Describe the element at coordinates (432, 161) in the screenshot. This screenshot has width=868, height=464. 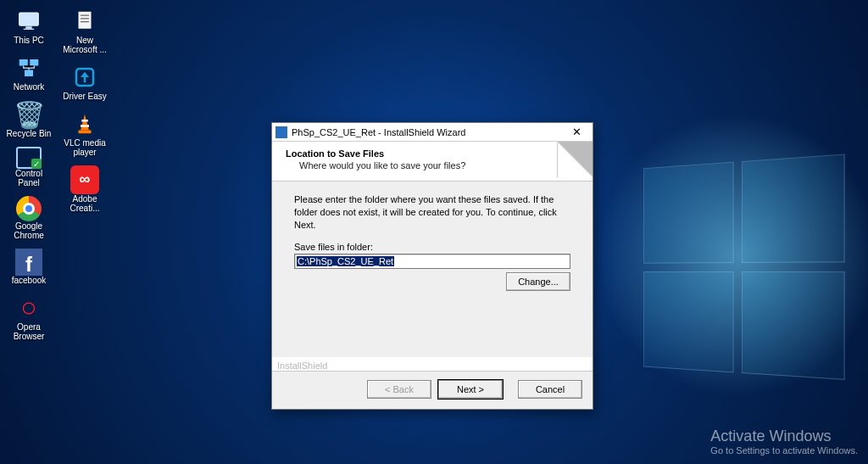
I see `dialog-header: Location to Save Files Where would you l…` at that location.